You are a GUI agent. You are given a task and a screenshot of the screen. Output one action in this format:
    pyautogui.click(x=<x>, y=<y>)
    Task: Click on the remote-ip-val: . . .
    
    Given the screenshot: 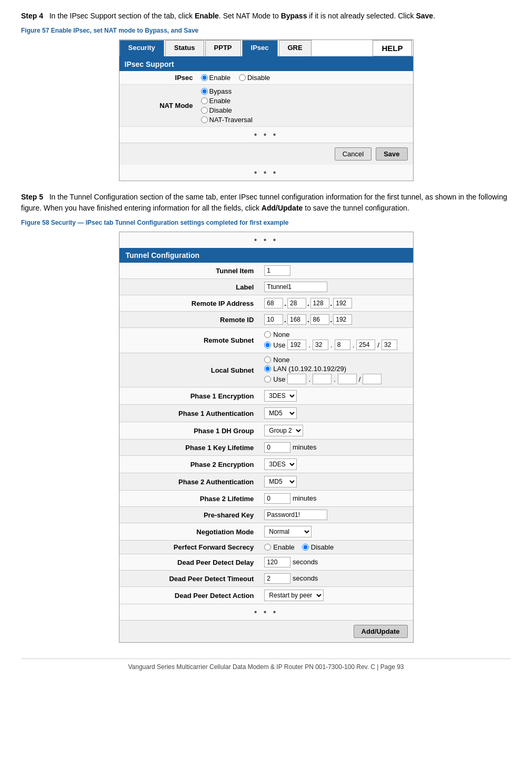 What is the action you would take?
    pyautogui.click(x=336, y=303)
    